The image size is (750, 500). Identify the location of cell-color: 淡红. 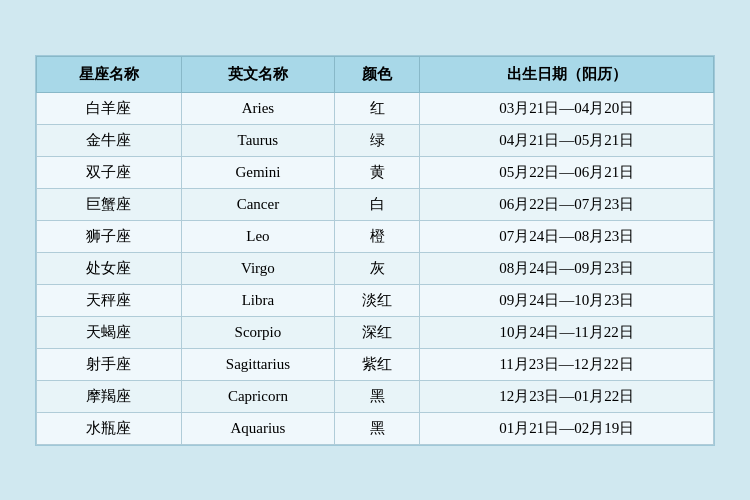
(376, 300).